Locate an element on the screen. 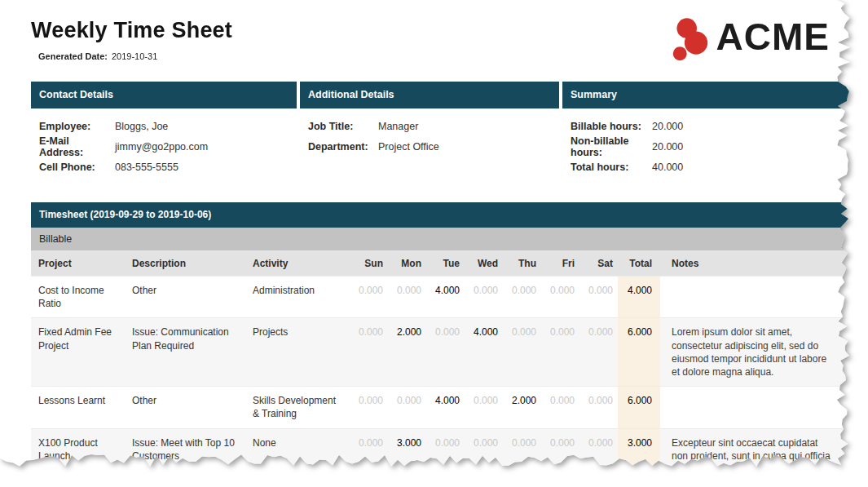 This screenshot has width=868, height=487. timesheet-row: Cost to Income Ratio Other Administratio… is located at coordinates (443, 297).